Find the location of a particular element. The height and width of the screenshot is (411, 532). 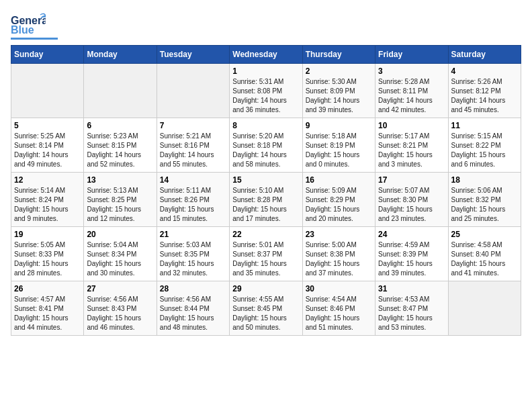

day-cell-21: 21Sunrise: 5:03 AM Sunset: 8:35 PM Dayli… is located at coordinates (193, 254).